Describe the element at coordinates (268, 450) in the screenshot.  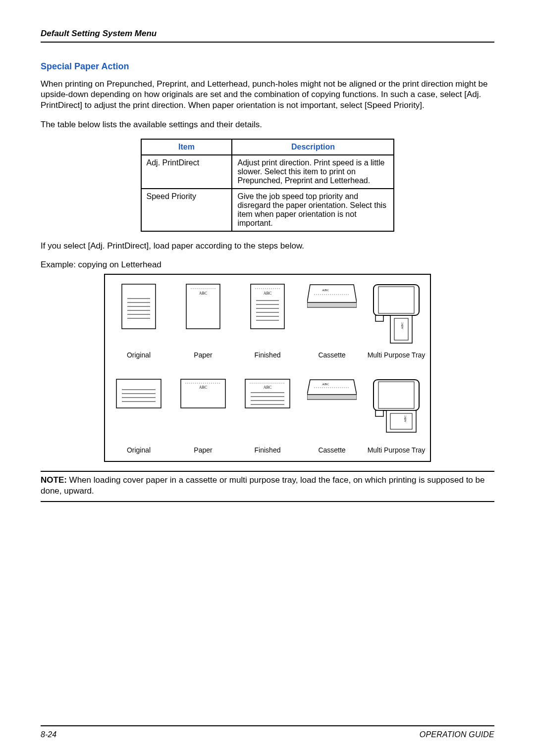
I see `diagram-row-2-labels: Original Paper Finished Cassette Multi P…` at that location.